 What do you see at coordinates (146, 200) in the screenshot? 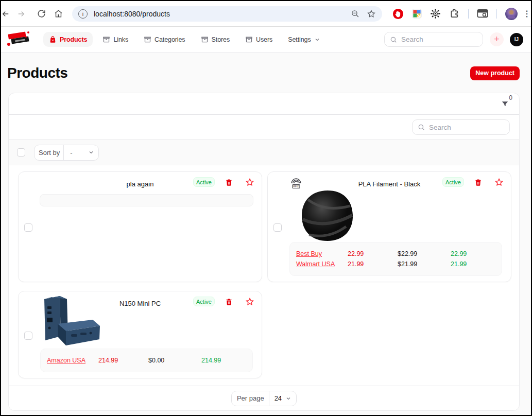
I see `empty-stores-bar` at bounding box center [146, 200].